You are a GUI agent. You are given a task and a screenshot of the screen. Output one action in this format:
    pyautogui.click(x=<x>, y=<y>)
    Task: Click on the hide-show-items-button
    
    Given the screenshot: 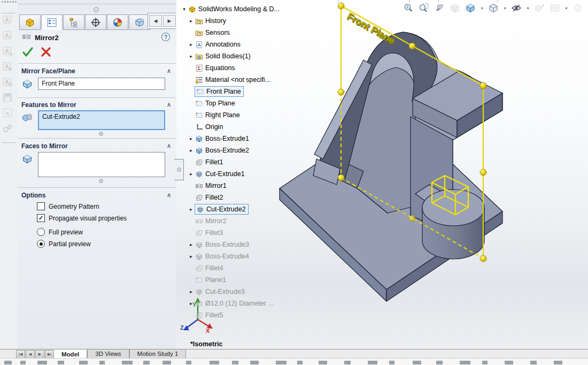 What is the action you would take?
    pyautogui.click(x=516, y=8)
    